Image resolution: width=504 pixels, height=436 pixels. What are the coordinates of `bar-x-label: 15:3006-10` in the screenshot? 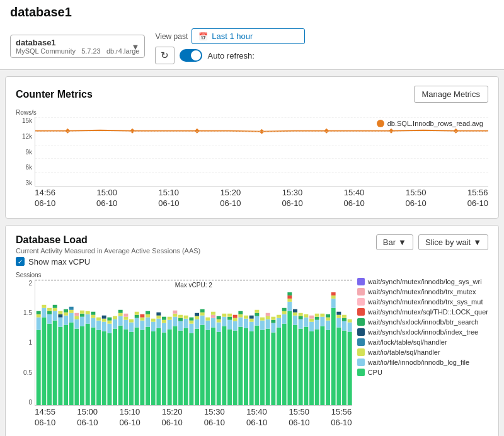 It's located at (214, 418).